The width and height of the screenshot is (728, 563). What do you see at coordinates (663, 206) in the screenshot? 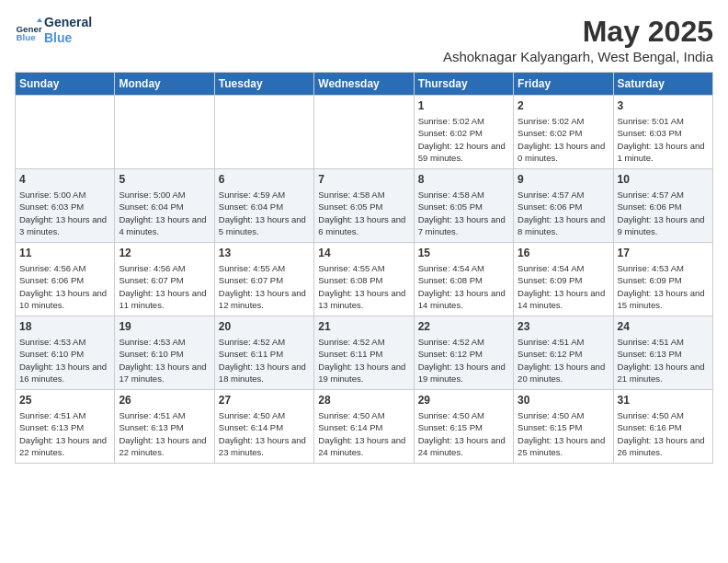
I see `calendar-cell: 10Sunrise: 4:57 AM Sunset: 6:06 PM Dayli…` at bounding box center [663, 206].